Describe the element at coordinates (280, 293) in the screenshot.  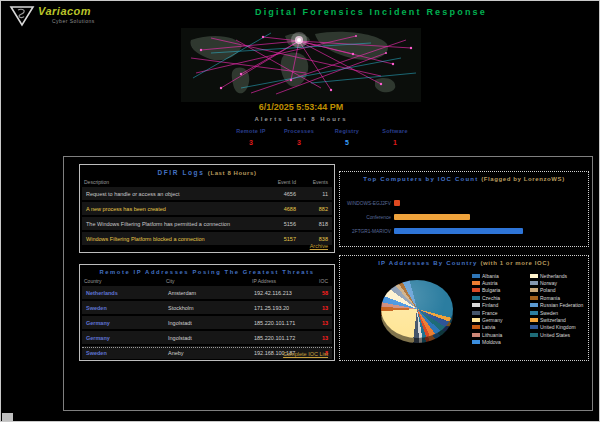
I see `cell-ip-address: 192.42.116.213` at that location.